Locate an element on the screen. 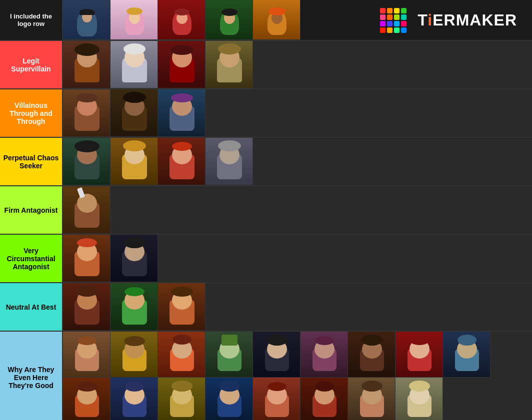  tiermaker-logo-area: TiERMAKER is located at coordinates (416, 20).